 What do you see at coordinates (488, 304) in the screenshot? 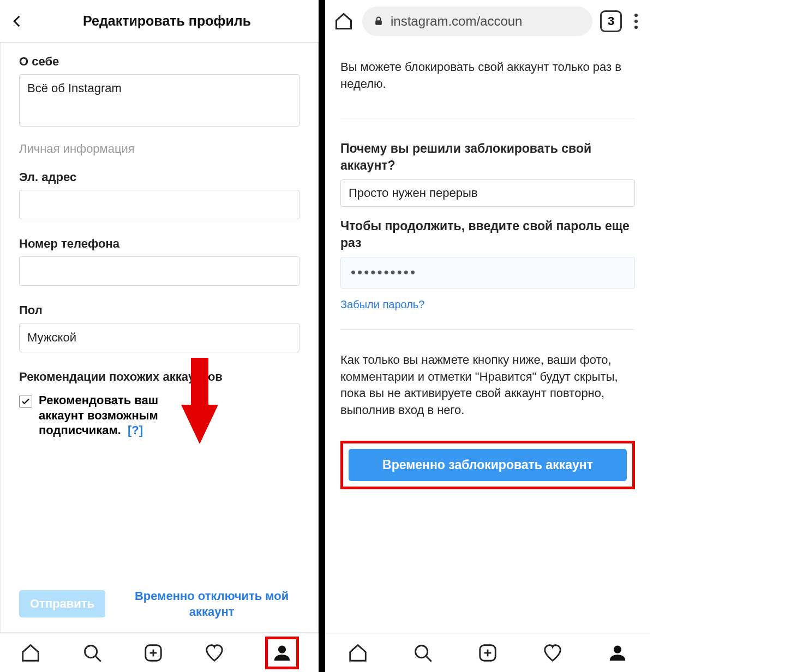
I see `forgot-password-link: Забыли пароль?` at bounding box center [488, 304].